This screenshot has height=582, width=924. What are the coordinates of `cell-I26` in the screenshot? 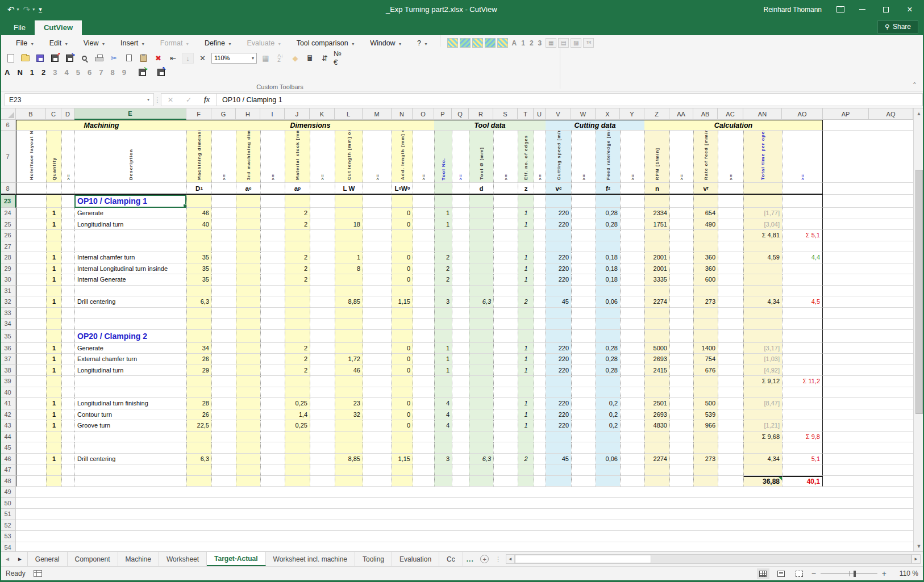 It's located at (273, 236).